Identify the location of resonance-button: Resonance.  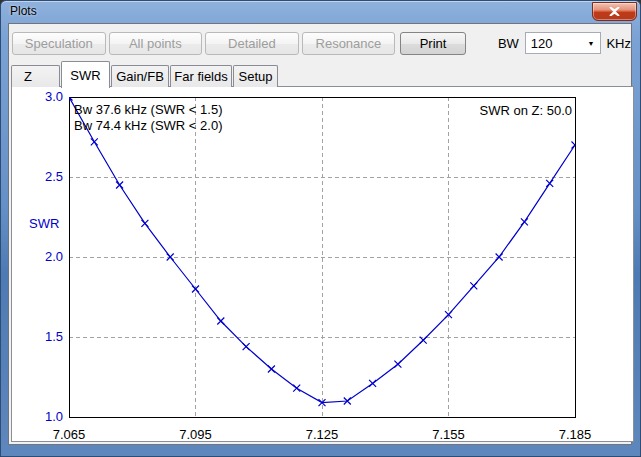
(349, 44).